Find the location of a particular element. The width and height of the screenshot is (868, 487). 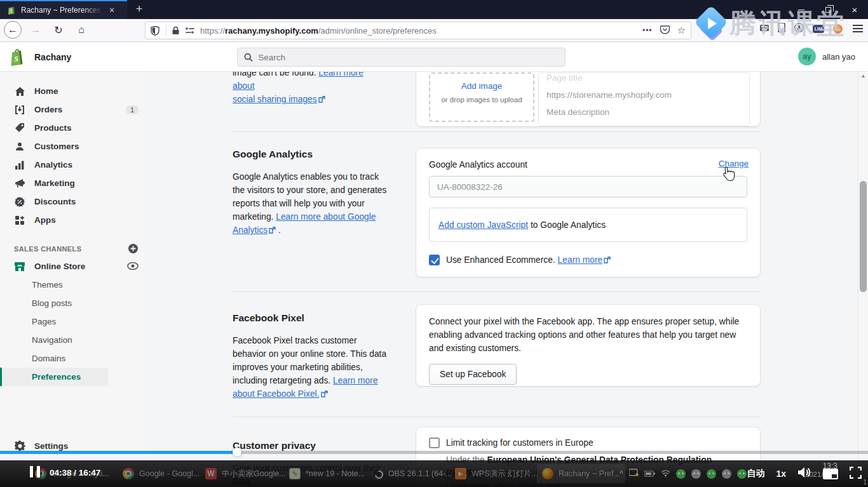

taskbar-item-wps-slides: ▶ WPS演示 幻灯片... is located at coordinates (497, 474).